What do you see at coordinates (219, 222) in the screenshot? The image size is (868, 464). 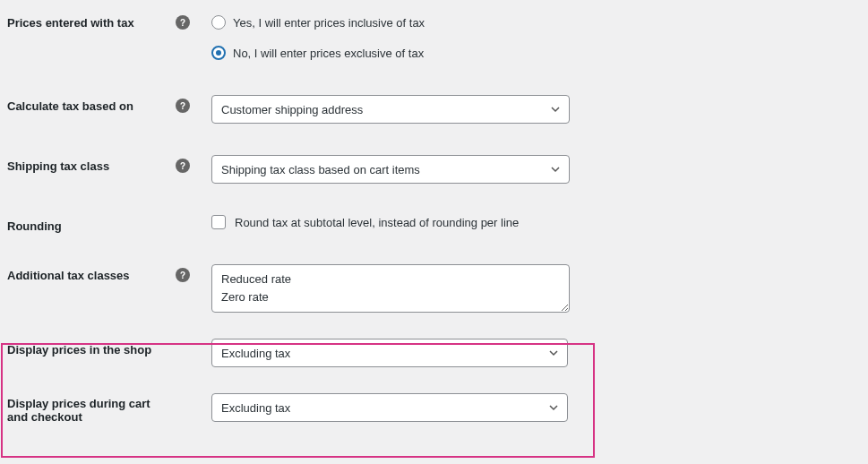 I see `checkbox-icon` at bounding box center [219, 222].